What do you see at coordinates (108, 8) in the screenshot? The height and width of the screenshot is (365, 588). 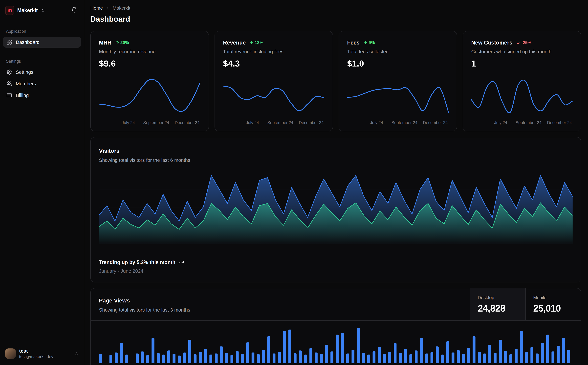 I see `chevron-right-icon` at bounding box center [108, 8].